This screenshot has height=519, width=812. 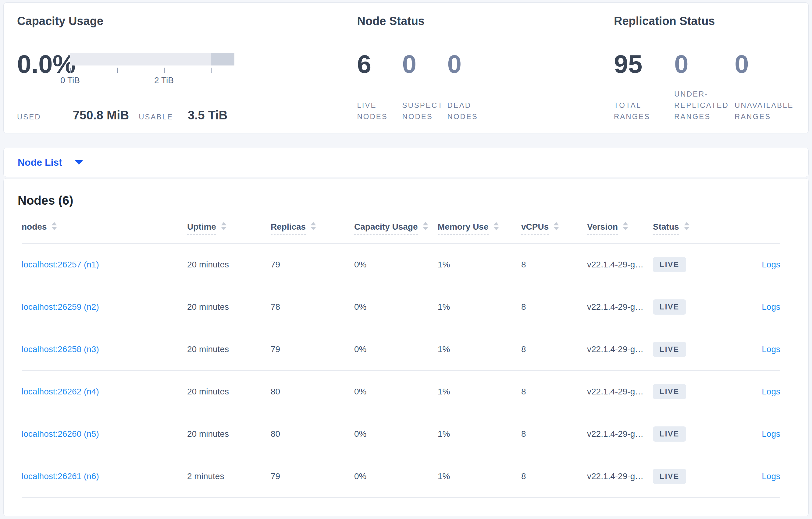 What do you see at coordinates (704, 64) in the screenshot?
I see `under-replicated-ranges-value: 0` at bounding box center [704, 64].